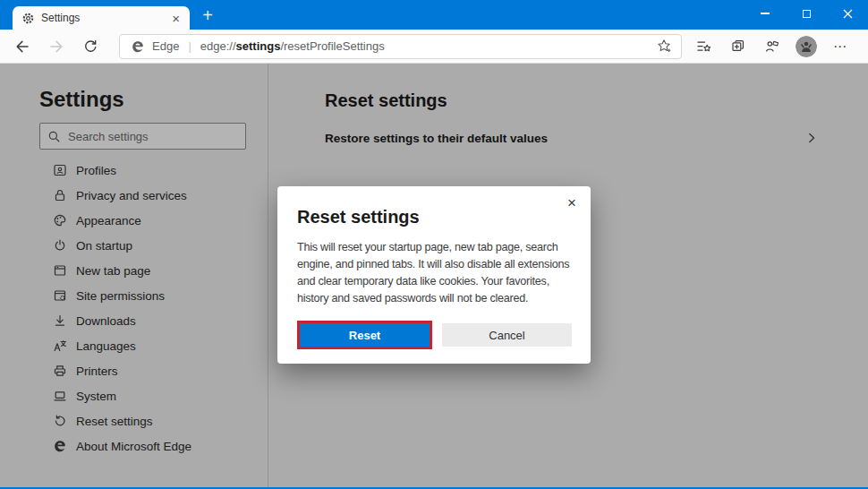  I want to click on close-icon, so click(848, 14).